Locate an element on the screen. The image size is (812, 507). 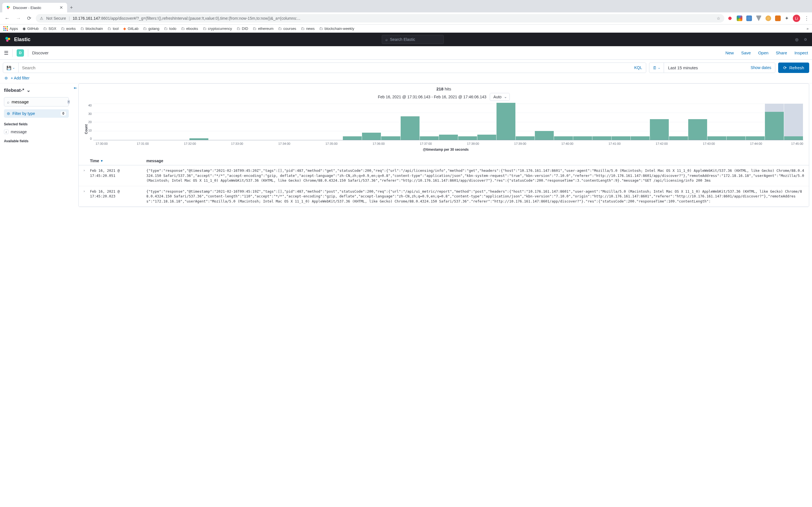
bookmark-blockchain: 🗀blockchain is located at coordinates (92, 29).